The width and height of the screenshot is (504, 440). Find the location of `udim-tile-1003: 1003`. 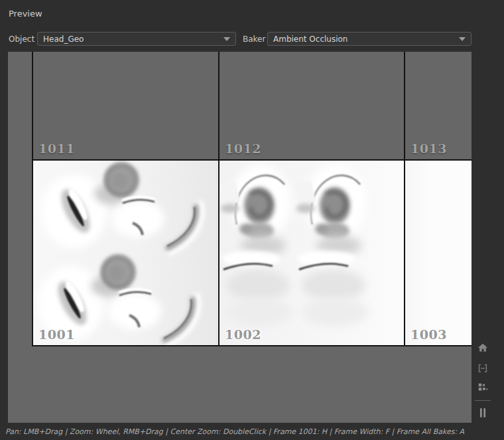

udim-tile-1003: 1003 is located at coordinates (438, 253).